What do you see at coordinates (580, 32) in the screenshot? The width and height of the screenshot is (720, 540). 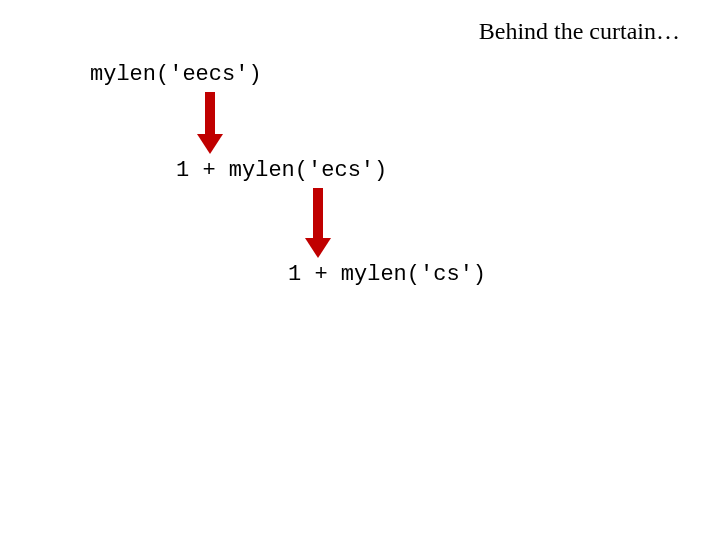 I see `slide-title: Behind the curtain…` at bounding box center [580, 32].